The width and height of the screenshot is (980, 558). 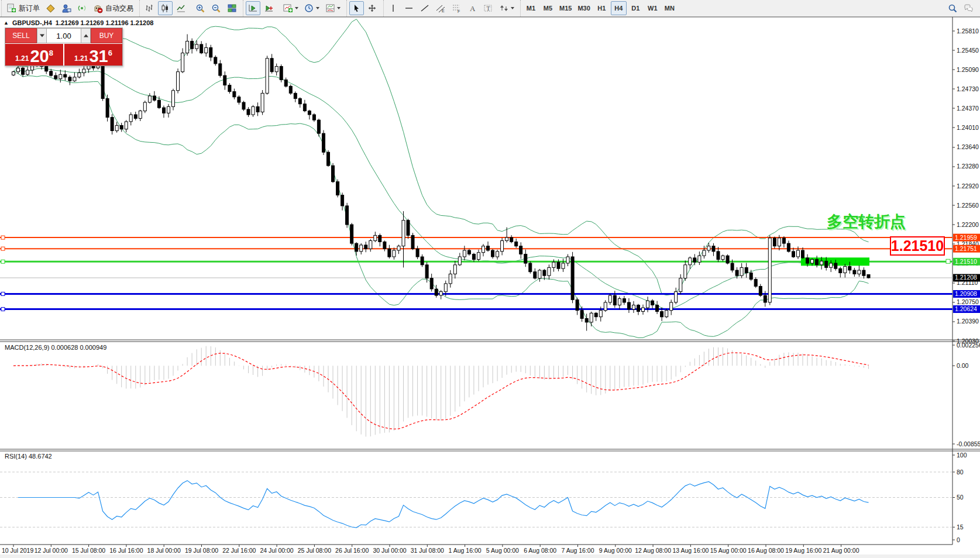 What do you see at coordinates (669, 8) in the screenshot?
I see `tf-mn: MN` at bounding box center [669, 8].